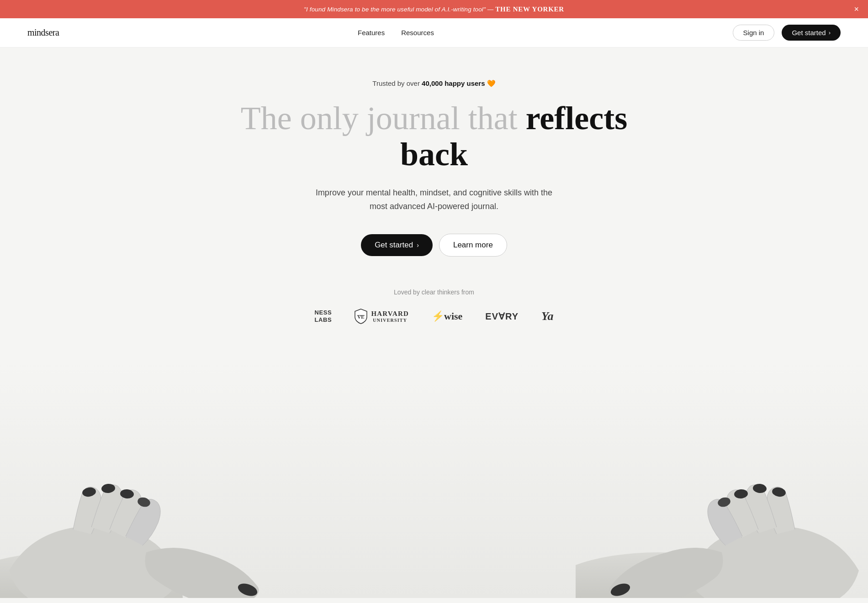 This screenshot has height=603, width=868. I want to click on left-hand-illustration, so click(146, 488).